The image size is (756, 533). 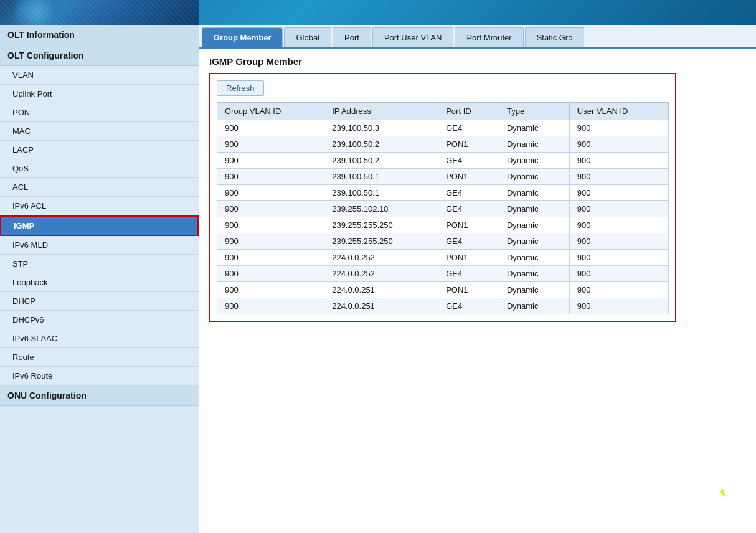 I want to click on tab-port: Port, so click(x=352, y=37).